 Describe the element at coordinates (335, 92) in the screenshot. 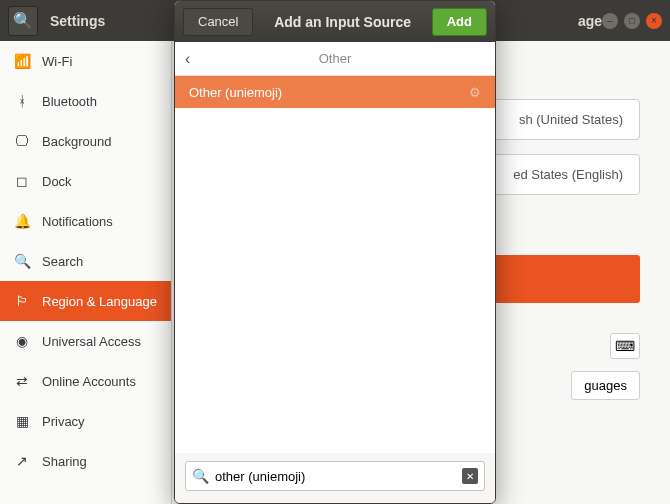

I see `list-item: Other (uniemoji) ⚙` at that location.